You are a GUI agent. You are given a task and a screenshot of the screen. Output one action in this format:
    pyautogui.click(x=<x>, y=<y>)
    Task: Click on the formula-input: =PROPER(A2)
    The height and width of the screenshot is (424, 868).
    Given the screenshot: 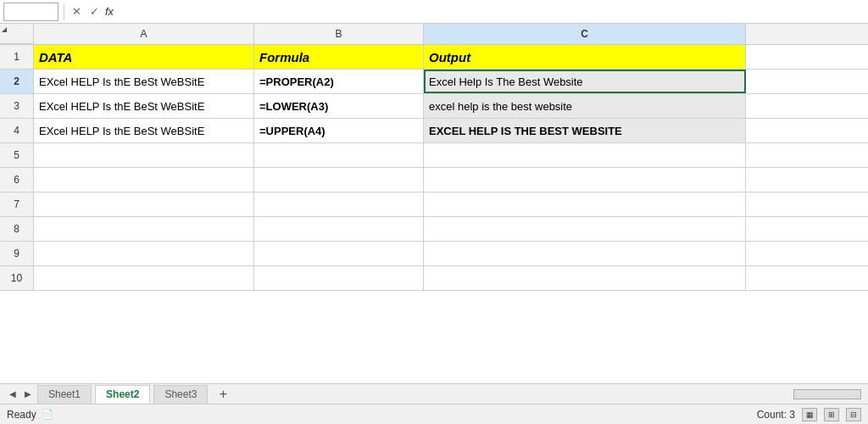 What is the action you would take?
    pyautogui.click(x=492, y=12)
    